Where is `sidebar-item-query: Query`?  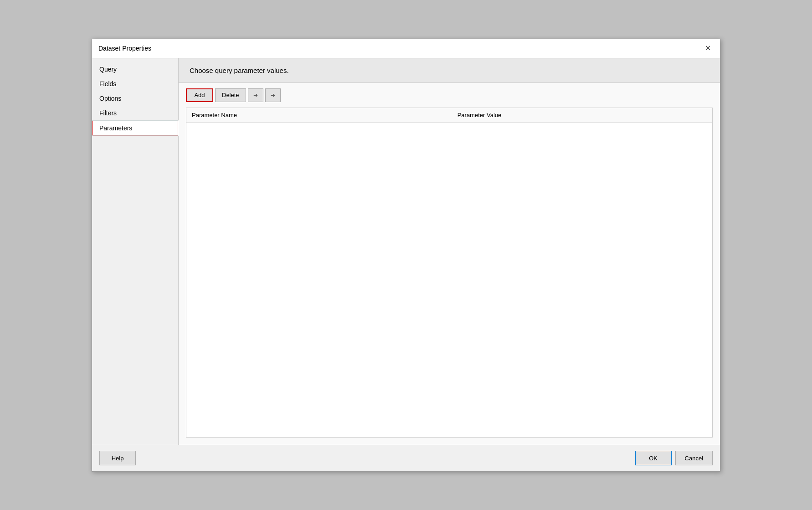 sidebar-item-query: Query is located at coordinates (135, 69).